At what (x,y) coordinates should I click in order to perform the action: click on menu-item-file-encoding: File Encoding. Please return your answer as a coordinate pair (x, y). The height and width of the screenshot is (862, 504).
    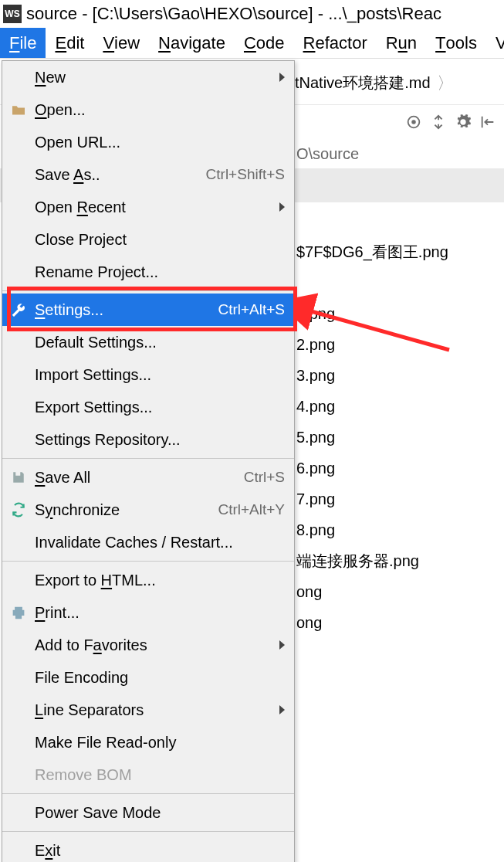
    Looking at the image, I should click on (148, 677).